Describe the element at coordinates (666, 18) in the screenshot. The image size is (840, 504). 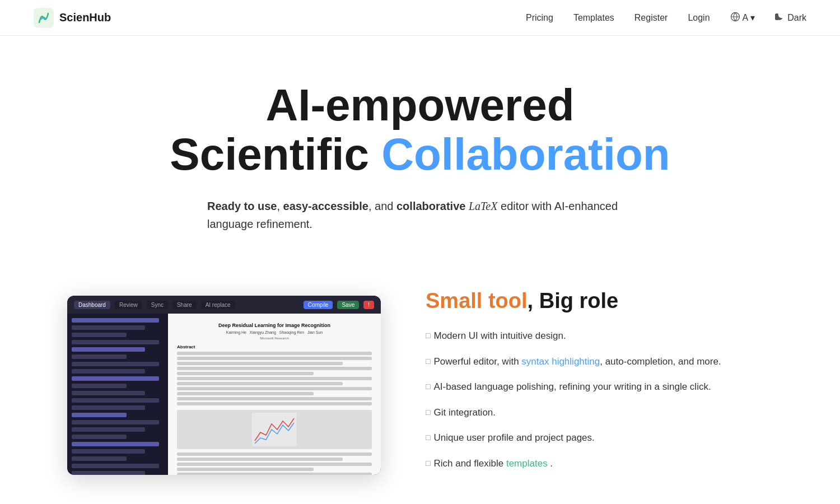
I see `navbar-nav: Pricing Templates Register Login A ▾` at that location.